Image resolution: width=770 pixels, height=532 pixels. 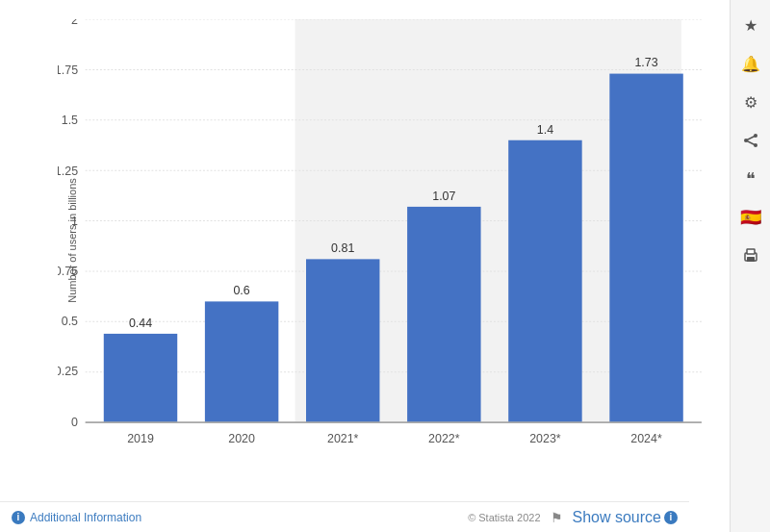 I want to click on print-button, so click(x=751, y=256).